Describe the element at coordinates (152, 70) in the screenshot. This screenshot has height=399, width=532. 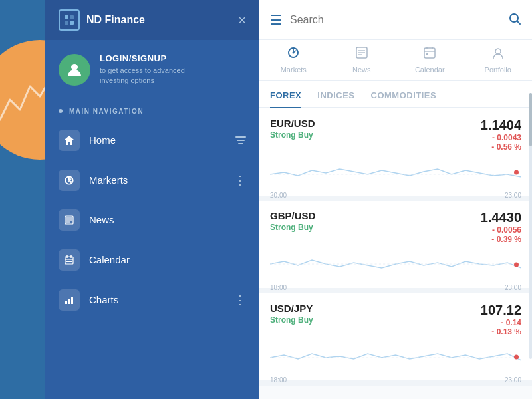
I see `profile-section: LOGIN/SIGNUP to get access to advanced i…` at that location.